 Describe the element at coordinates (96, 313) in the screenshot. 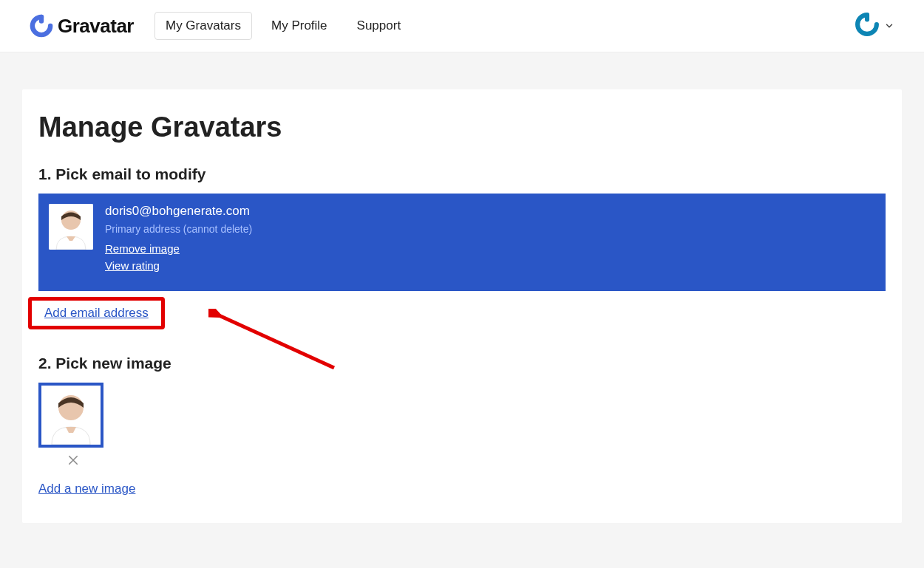

I see `add-email-highlight: Add email address` at that location.